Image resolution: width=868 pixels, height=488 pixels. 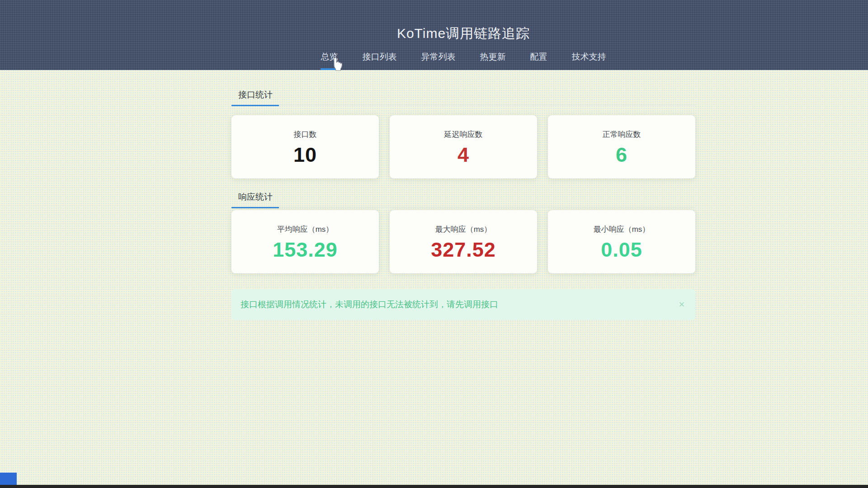 What do you see at coordinates (463, 305) in the screenshot?
I see `info-alert: 接口根据调用情况统计，未调用的接口无法被统计到，请先调用接口 ×` at bounding box center [463, 305].